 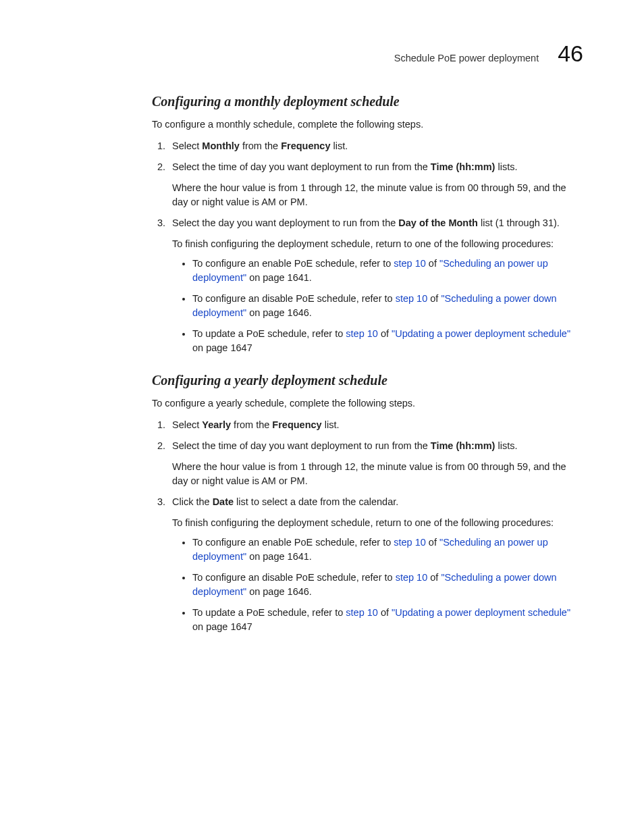 I want to click on page-header: Schedule PoE power deployment 46, so click(x=325, y=54).